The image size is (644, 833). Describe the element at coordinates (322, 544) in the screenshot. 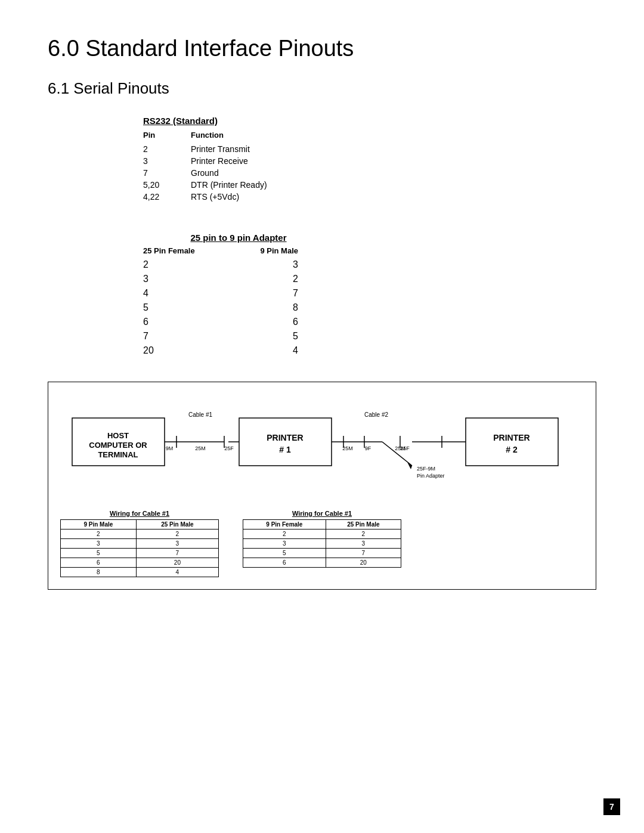

I see `wiring-cable1b-section: Wiring for Cable #1 9 Pin Female 25 Pin …` at that location.